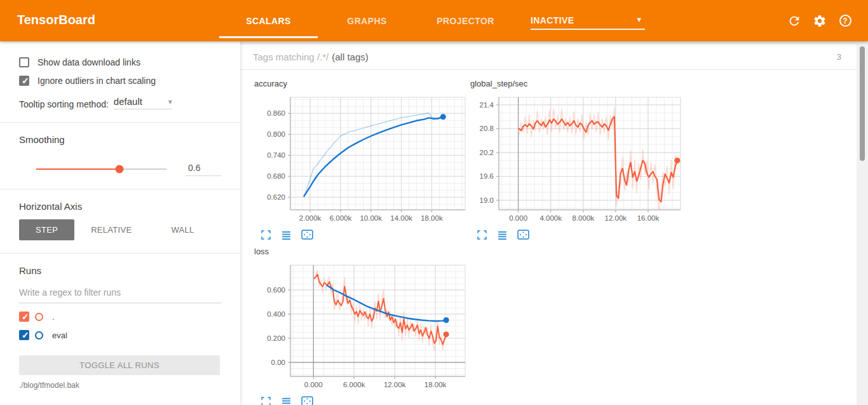 Image resolution: width=868 pixels, height=405 pixels. I want to click on slider-thumb, so click(119, 169).